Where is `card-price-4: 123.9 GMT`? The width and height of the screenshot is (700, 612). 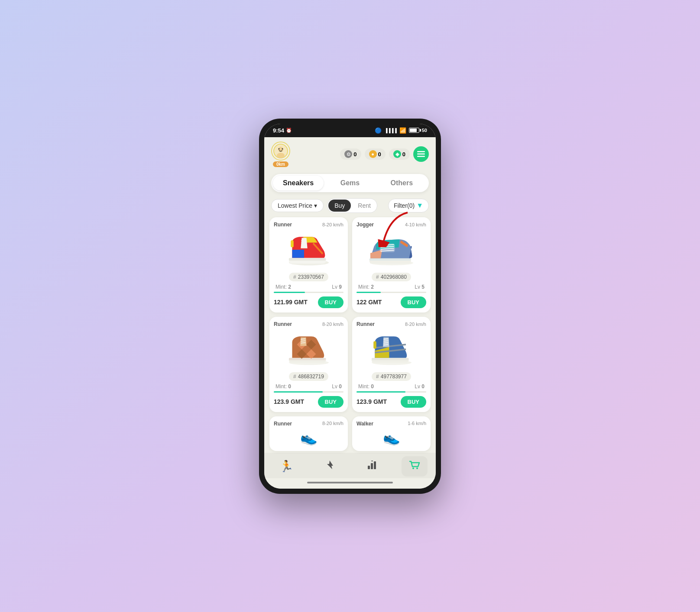 card-price-4: 123.9 GMT is located at coordinates (372, 402).